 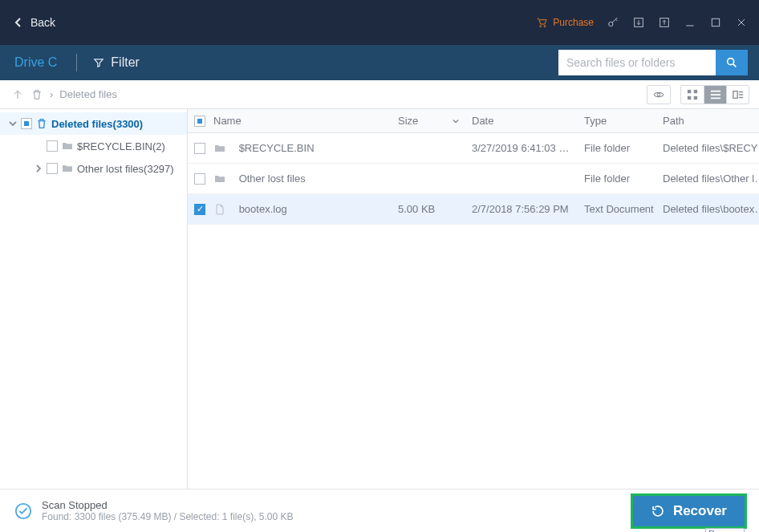 What do you see at coordinates (708, 178) in the screenshot?
I see `cell-path: Deleted files\Other l…` at bounding box center [708, 178].